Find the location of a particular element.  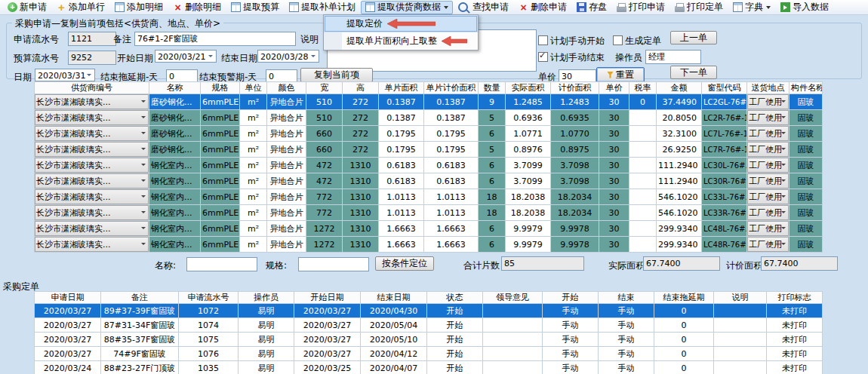

column-header: 实际面积 is located at coordinates (528, 88).